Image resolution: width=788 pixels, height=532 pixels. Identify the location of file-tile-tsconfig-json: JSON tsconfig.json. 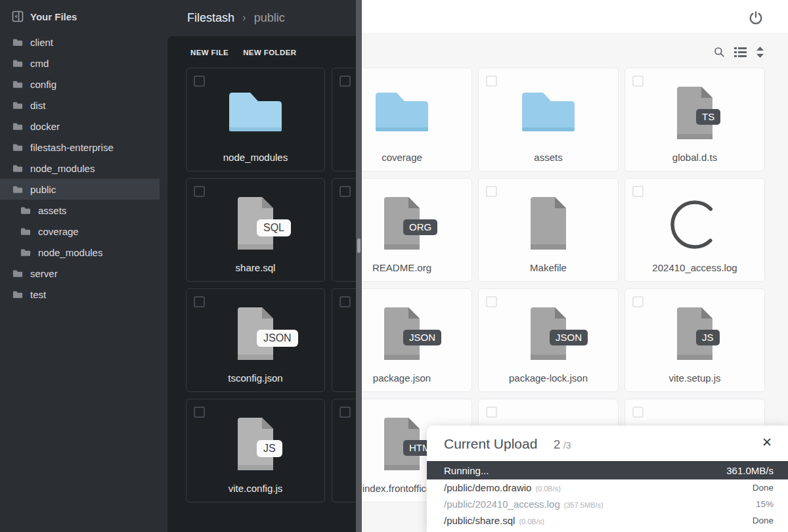
(255, 340).